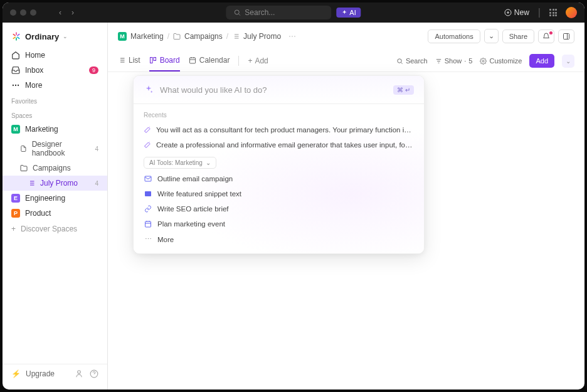 The height and width of the screenshot is (392, 587). What do you see at coordinates (34, 85) in the screenshot?
I see `nav-more-label: More` at bounding box center [34, 85].